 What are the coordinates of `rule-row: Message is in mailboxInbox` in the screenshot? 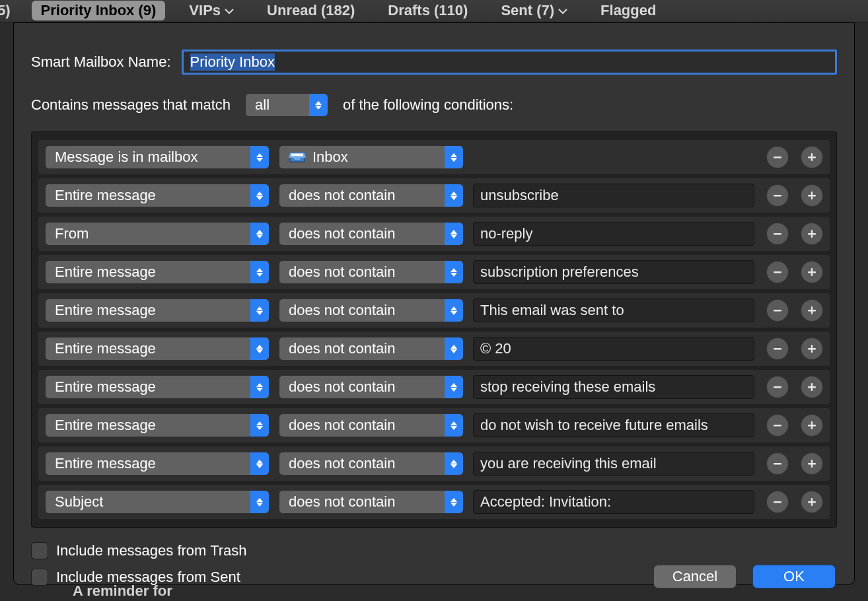 It's located at (434, 157).